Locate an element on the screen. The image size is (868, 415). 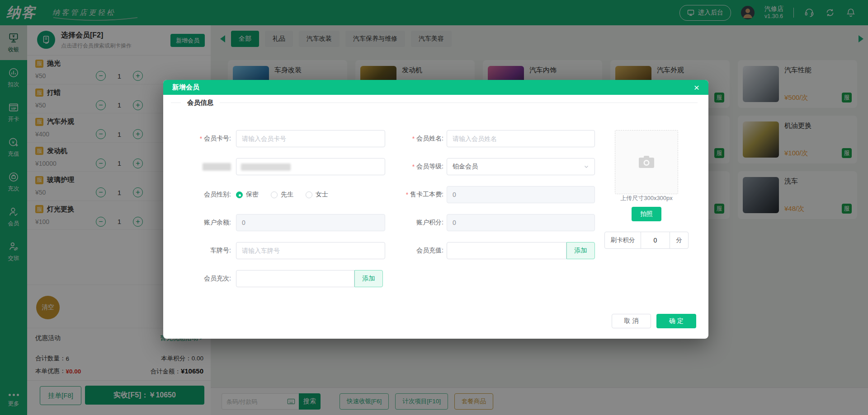
chevron-down-icon is located at coordinates (586, 167).